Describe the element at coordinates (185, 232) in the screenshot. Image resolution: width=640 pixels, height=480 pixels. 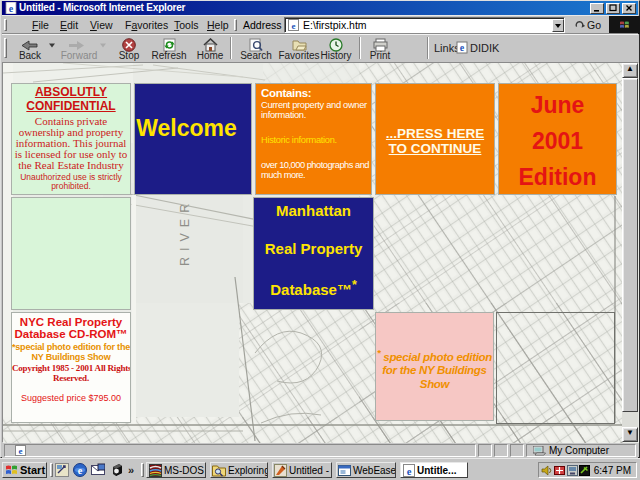
I see `svg-text: RIVER` at that location.